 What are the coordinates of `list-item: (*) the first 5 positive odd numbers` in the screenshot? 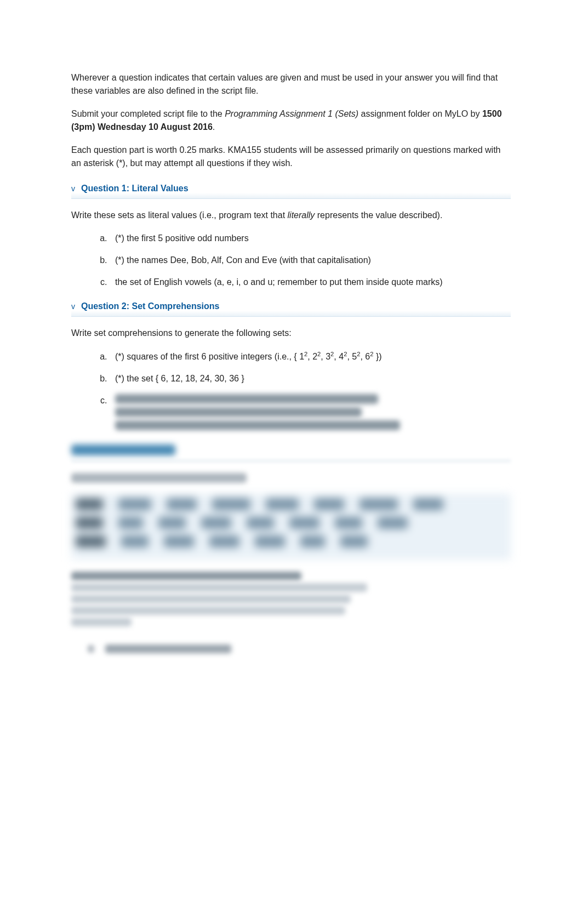 It's located at (310, 238).